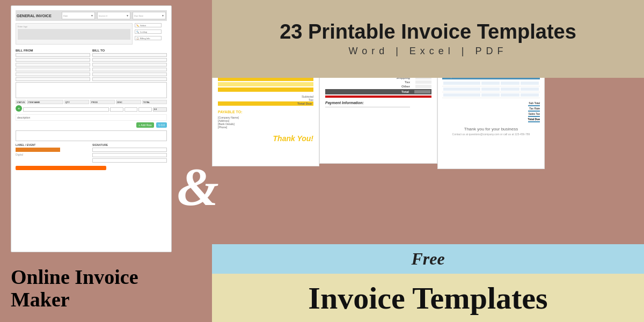 Image resolution: width=644 pixels, height=322 pixels. I want to click on bill-from-title: BILL FROM, so click(53, 50).